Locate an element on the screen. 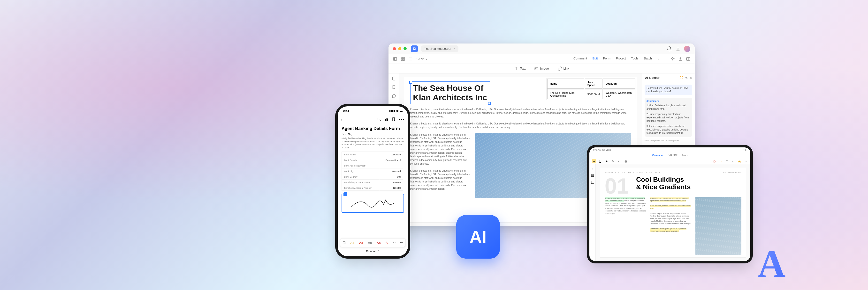  chevron-up-icon: ⌃ is located at coordinates (378, 251).